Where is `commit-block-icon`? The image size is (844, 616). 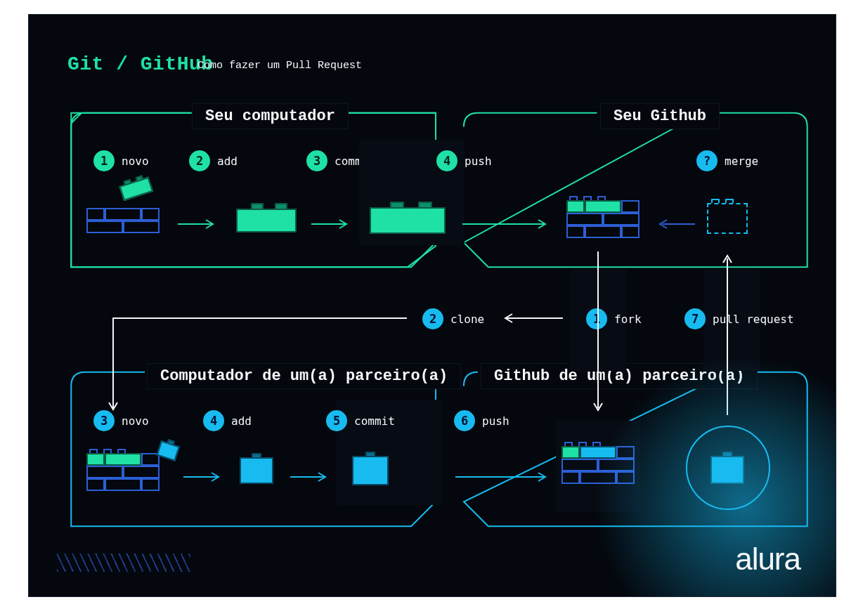 commit-block-icon is located at coordinates (408, 218).